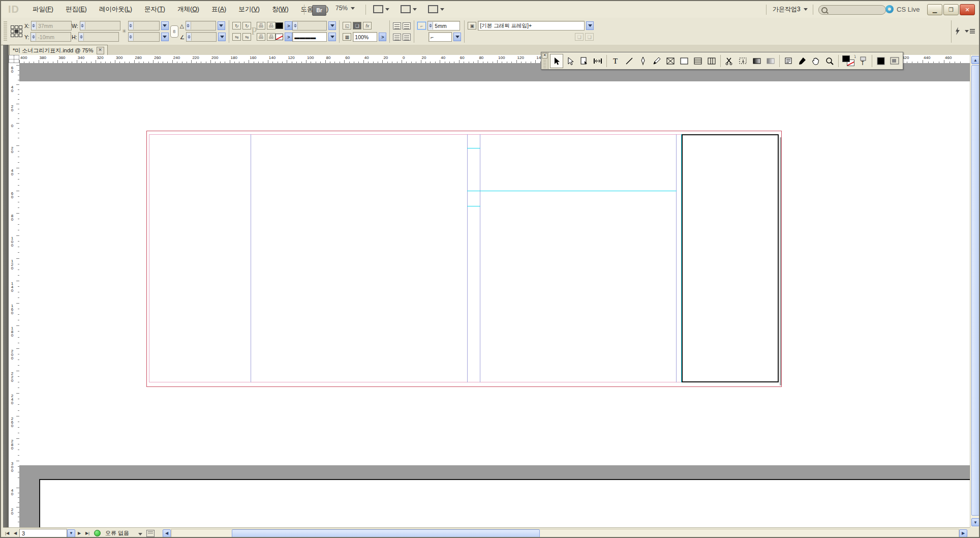 This screenshot has height=538, width=980. I want to click on zoom-level-dropdown: 75%, so click(345, 8).